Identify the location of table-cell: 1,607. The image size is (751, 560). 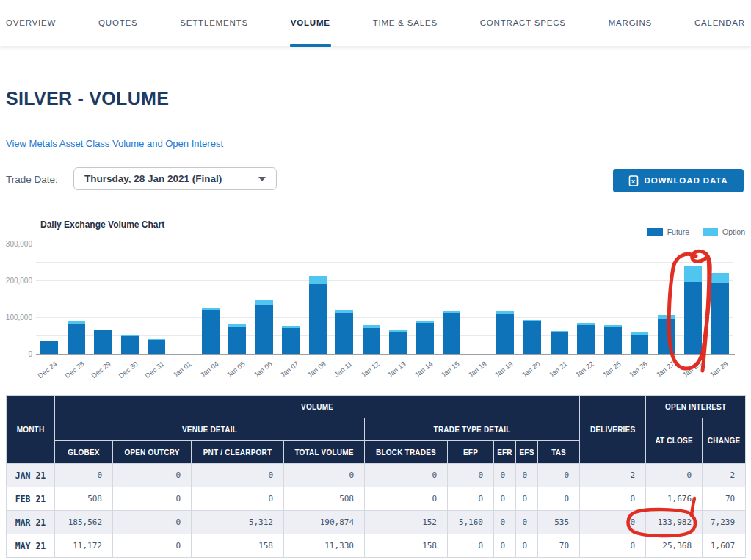
(724, 546).